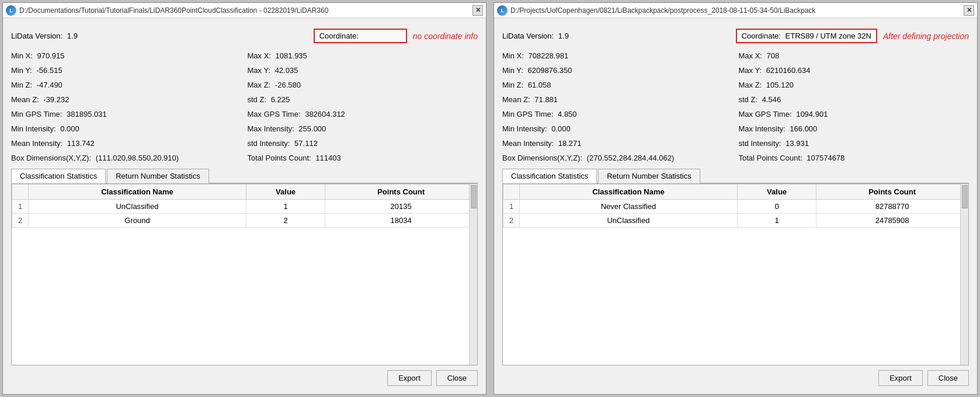 The height and width of the screenshot is (397, 980). What do you see at coordinates (926, 36) in the screenshot?
I see `coordinate-annotation-2: After defining projection` at bounding box center [926, 36].